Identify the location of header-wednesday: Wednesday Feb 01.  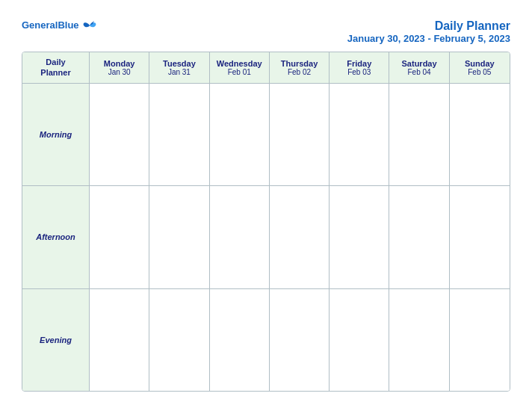
(240, 67).